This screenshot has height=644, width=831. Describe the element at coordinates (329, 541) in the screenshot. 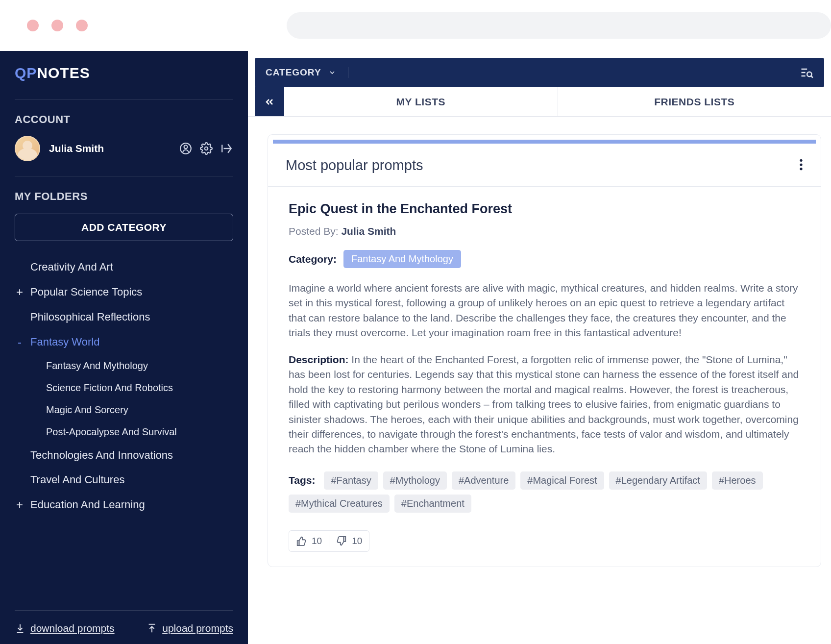

I see `vote-divider` at that location.